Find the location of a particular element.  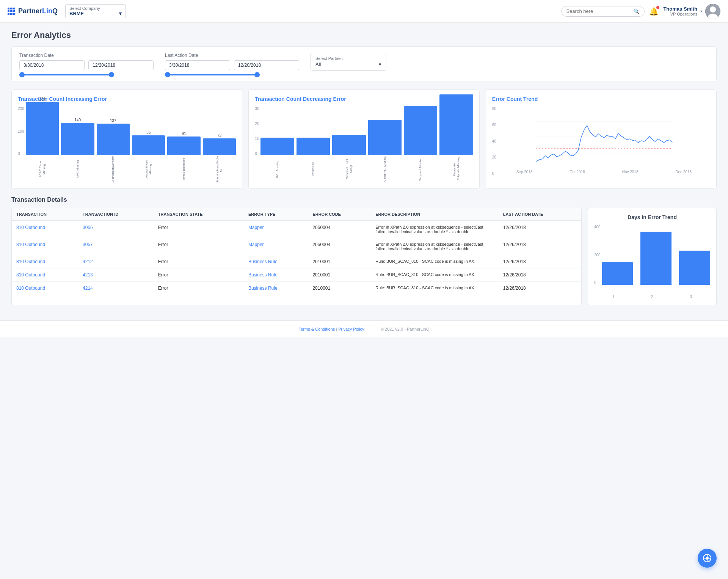

decreasing-bar-chart: 30 20 10 0 BOL Missing Invalid File is located at coordinates (364, 144).